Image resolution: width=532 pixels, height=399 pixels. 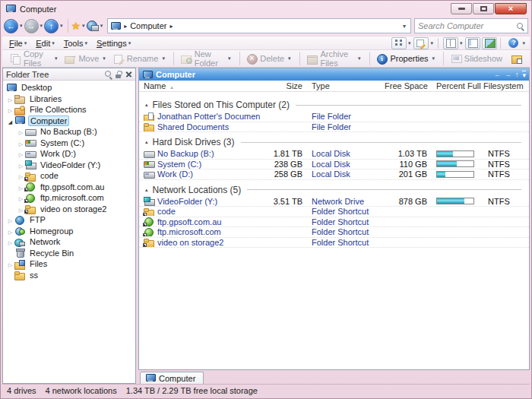 I want to click on file-row-code: codeFolder Shortcut, so click(x=334, y=212).